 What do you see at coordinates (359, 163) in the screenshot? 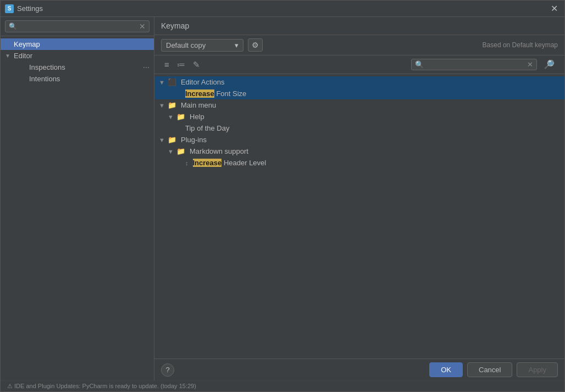
I see `increase-header-level-row: ↕ Increase Header Level` at bounding box center [359, 163].